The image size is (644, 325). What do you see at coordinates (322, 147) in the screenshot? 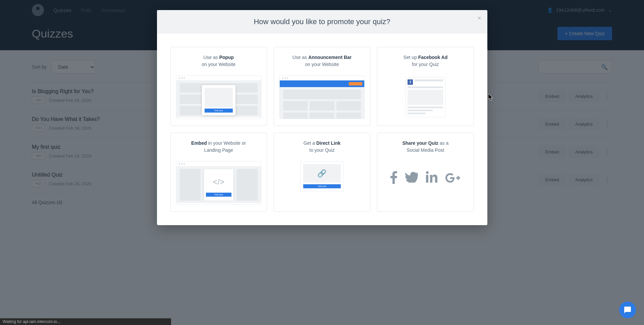
I see `option-link-label: Get a Direct Link to your Quiz` at bounding box center [322, 147].